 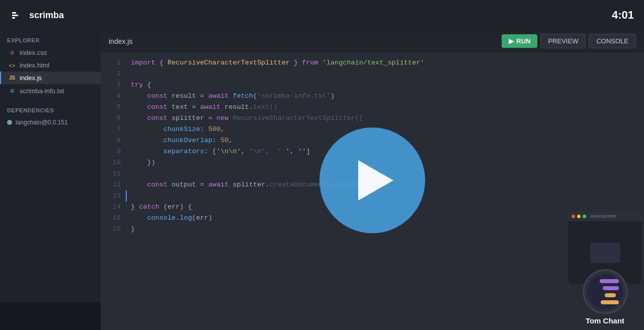 What do you see at coordinates (12, 78) in the screenshot?
I see `js-icon: JS` at bounding box center [12, 78].